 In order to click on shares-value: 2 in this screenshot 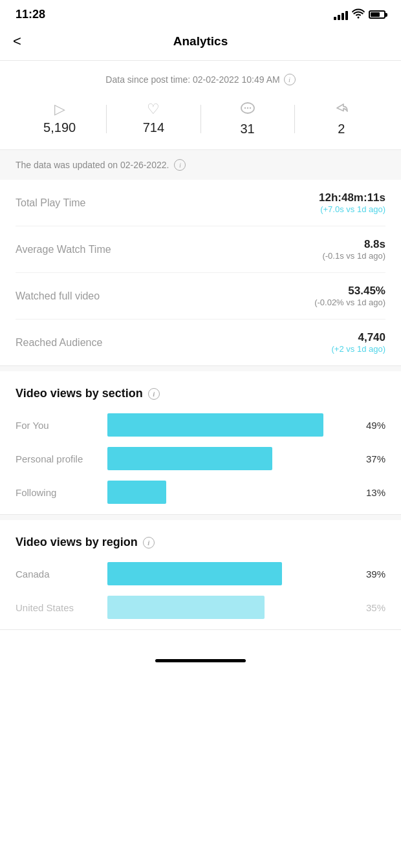, I will do `click(341, 129)`.